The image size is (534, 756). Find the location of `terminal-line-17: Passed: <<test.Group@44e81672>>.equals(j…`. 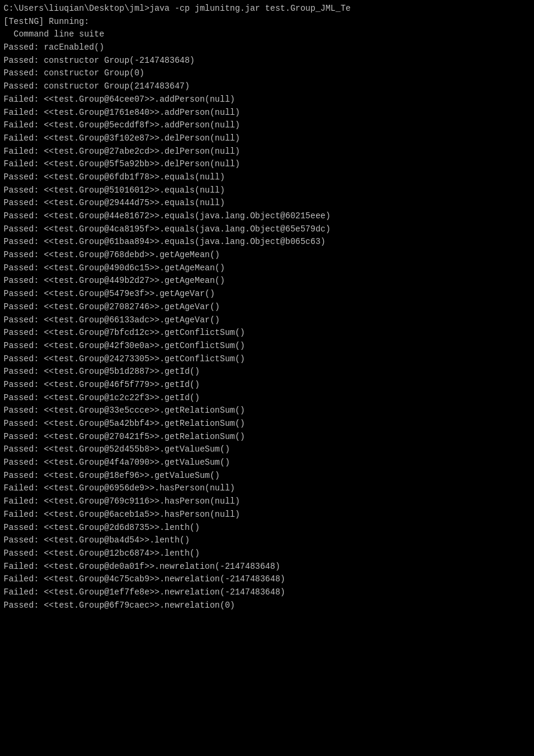

terminal-line-17: Passed: <<test.Group@44e81672>>.equals(j… is located at coordinates (267, 217).